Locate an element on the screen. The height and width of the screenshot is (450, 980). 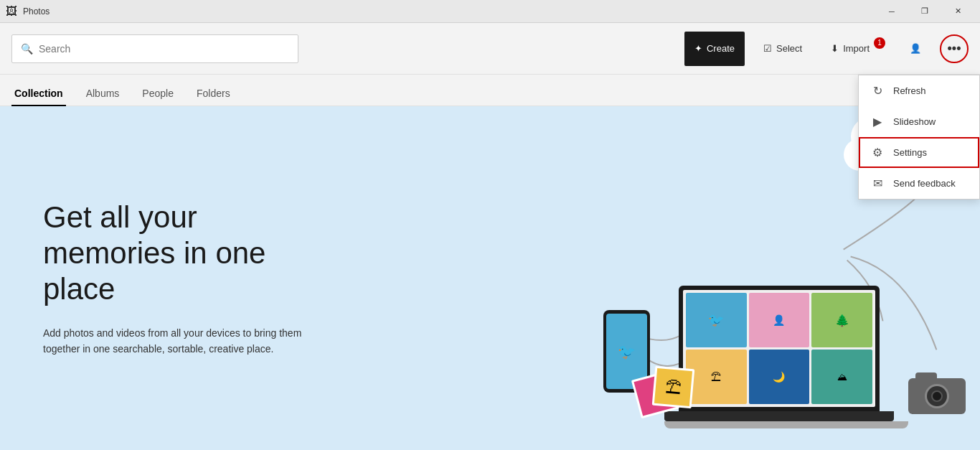
tab-collection: Collection is located at coordinates (39, 94).